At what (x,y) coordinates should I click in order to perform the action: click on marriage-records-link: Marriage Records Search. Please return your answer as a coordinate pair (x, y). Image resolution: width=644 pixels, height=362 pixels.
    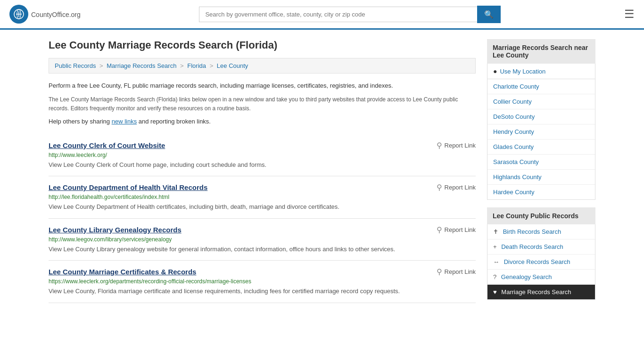
    Looking at the image, I should click on (536, 292).